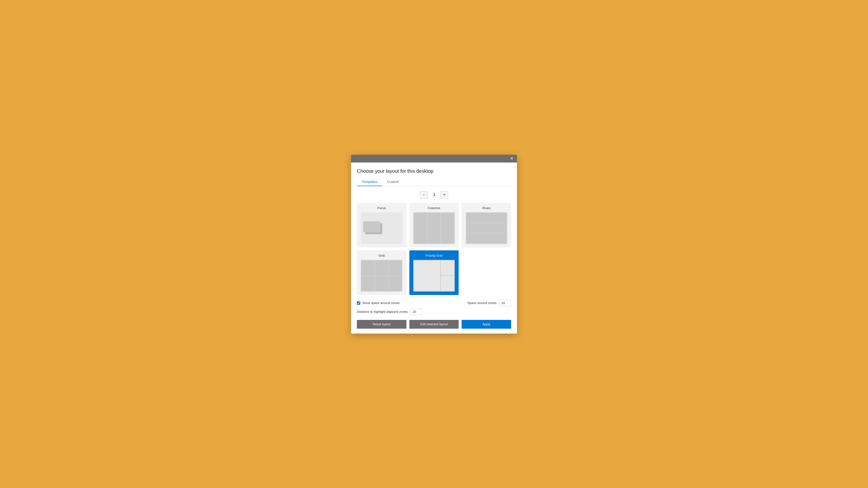 This screenshot has height=488, width=868. I want to click on layout-card-columns: Columns, so click(434, 225).